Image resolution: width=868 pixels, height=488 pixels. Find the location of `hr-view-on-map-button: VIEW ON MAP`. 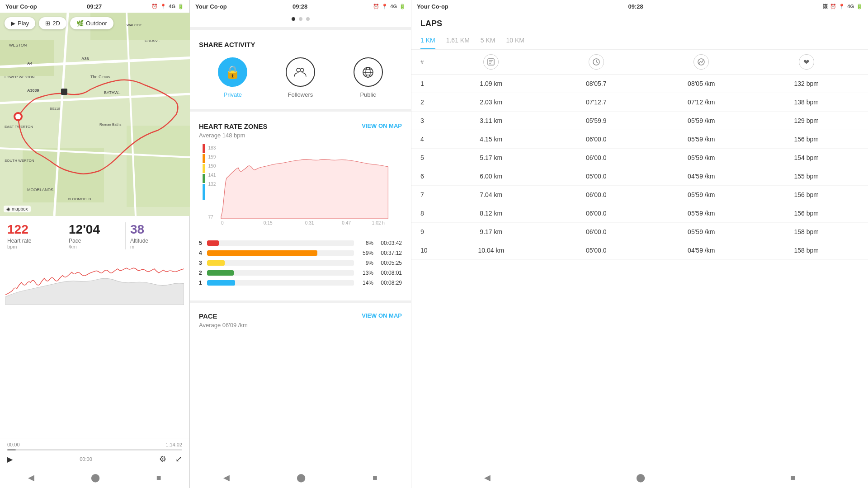

hr-view-on-map-button: VIEW ON MAP is located at coordinates (382, 126).